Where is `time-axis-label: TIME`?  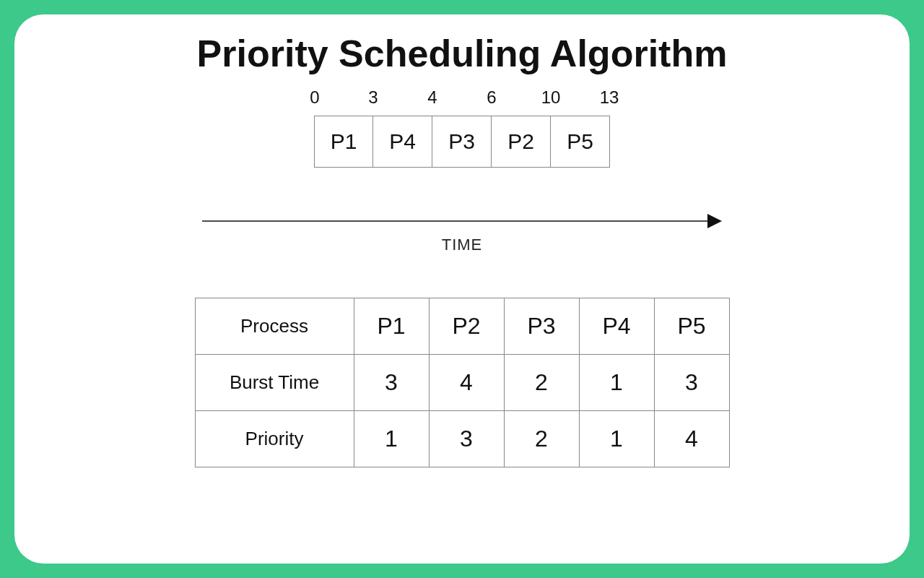 time-axis-label: TIME is located at coordinates (462, 245).